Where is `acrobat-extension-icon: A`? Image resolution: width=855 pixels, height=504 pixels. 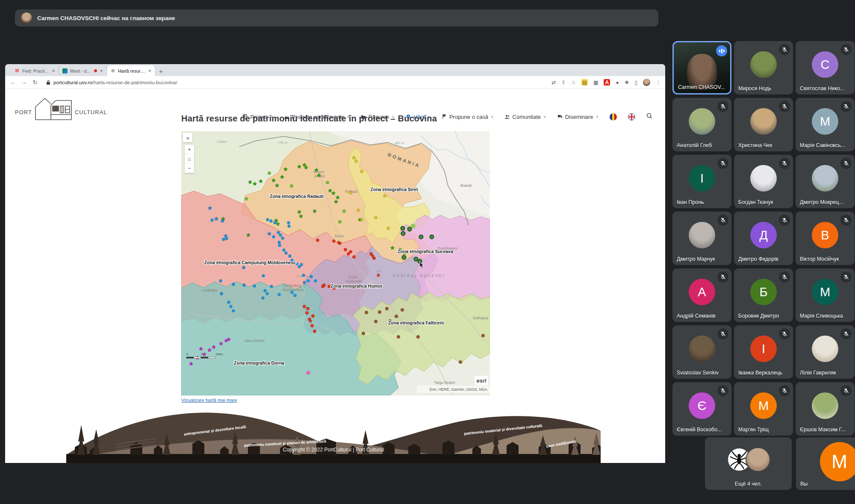 acrobat-extension-icon: A is located at coordinates (607, 82).